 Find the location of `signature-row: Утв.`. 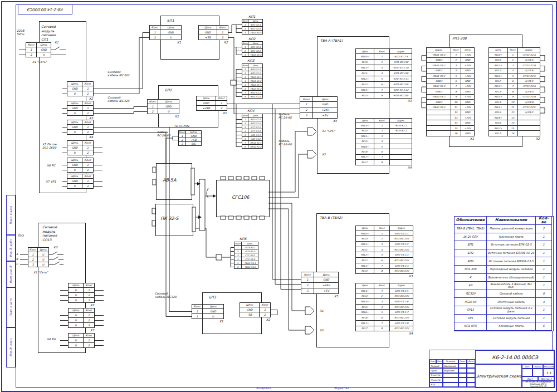

signature-row: Утв. is located at coordinates (452, 385).